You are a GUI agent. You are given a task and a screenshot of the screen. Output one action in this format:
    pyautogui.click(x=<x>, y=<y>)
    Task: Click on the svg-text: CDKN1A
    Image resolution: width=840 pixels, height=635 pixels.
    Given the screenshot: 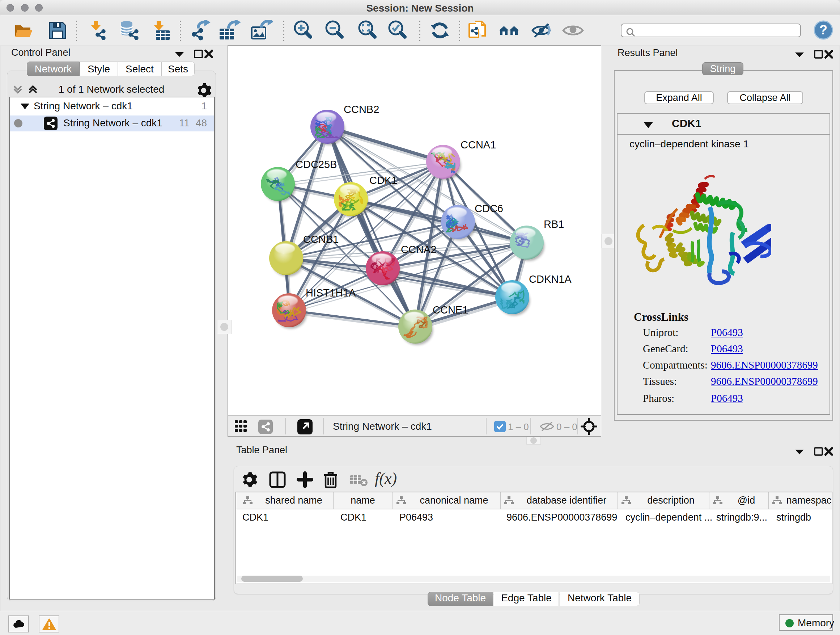 What is the action you would take?
    pyautogui.click(x=550, y=279)
    